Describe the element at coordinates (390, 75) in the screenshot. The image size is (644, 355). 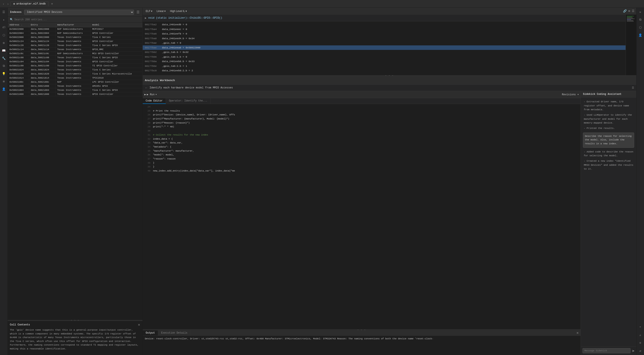
I see `disasm-workbench-drag-handle: • • •` at that location.